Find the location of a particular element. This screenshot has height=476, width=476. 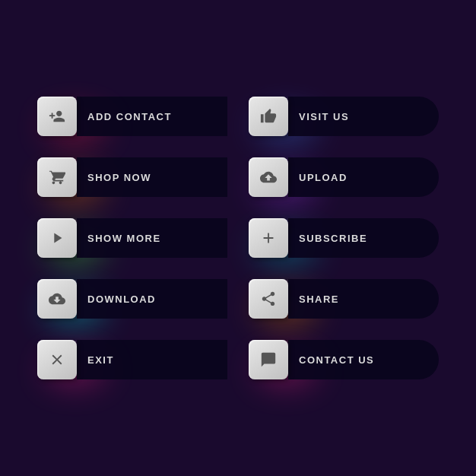

button-visit-us: VISIT US is located at coordinates (344, 116).